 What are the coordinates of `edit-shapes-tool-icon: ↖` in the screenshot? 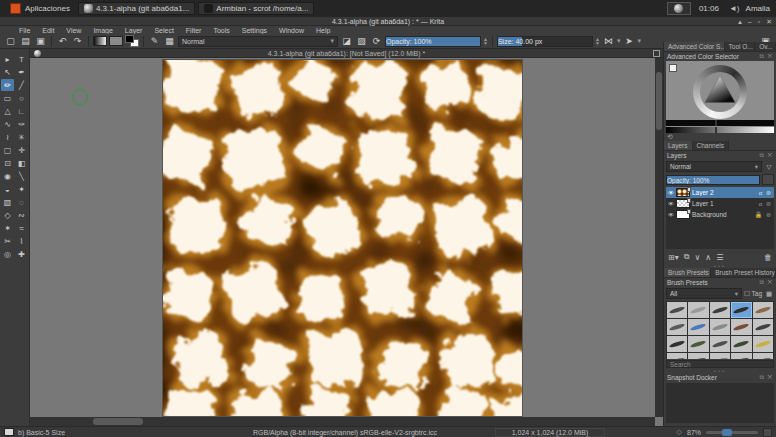 It's located at (8, 72).